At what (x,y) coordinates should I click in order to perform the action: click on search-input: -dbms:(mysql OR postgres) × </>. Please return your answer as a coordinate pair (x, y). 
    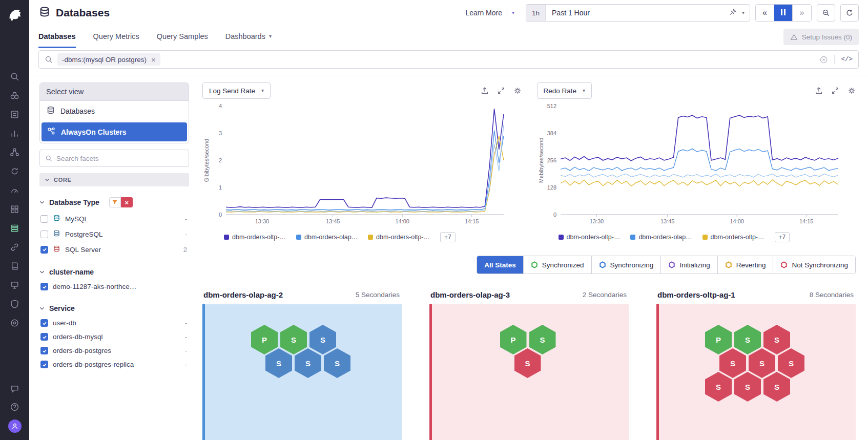
    Looking at the image, I should click on (449, 59).